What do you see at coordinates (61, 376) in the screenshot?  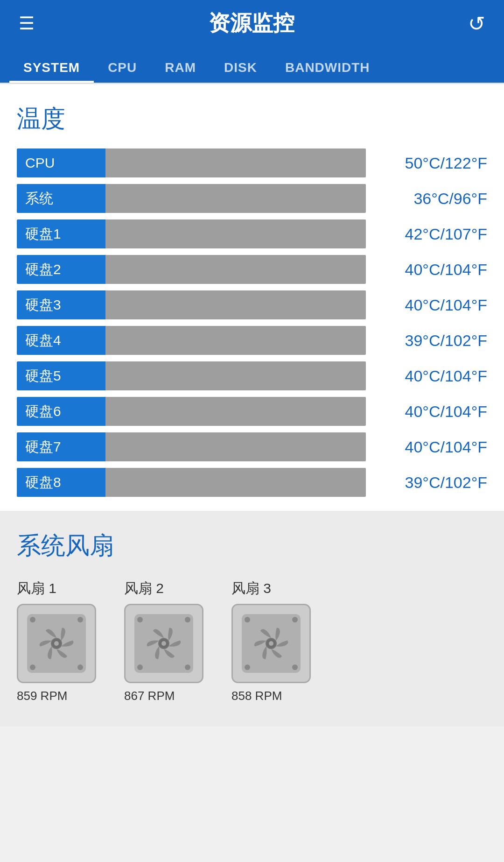 I see `temp-bar-label: 硬盘5` at bounding box center [61, 376].